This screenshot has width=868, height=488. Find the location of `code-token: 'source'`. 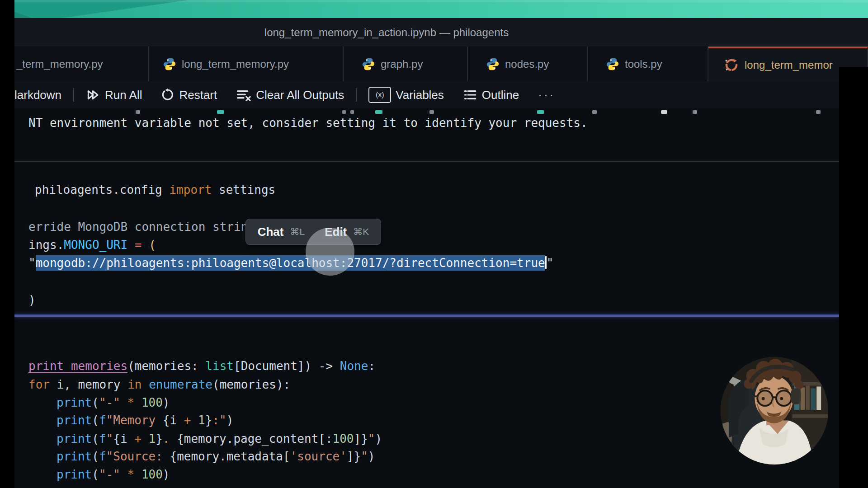

code-token: 'source' is located at coordinates (318, 456).